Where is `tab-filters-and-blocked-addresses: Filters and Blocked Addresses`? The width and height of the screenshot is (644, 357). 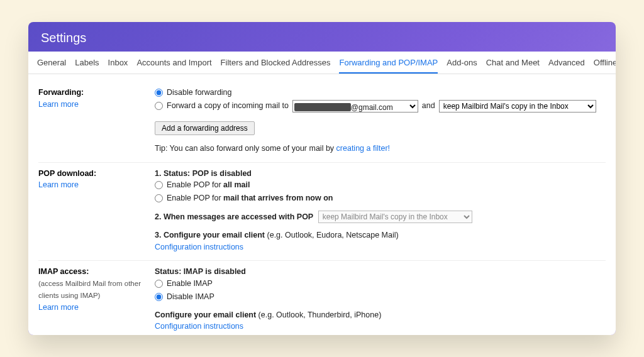
tab-filters-and-blocked-addresses: Filters and Blocked Addresses is located at coordinates (275, 63).